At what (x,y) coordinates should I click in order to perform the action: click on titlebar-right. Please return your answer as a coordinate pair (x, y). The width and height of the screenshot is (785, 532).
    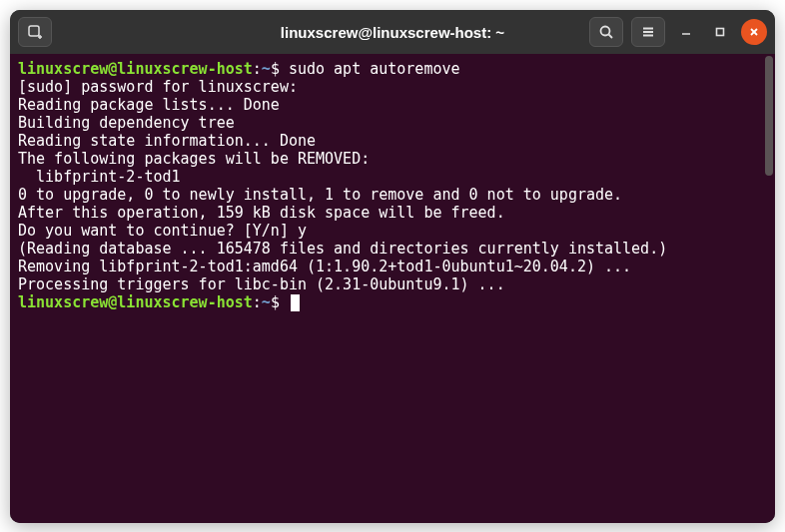
    Looking at the image, I should click on (678, 32).